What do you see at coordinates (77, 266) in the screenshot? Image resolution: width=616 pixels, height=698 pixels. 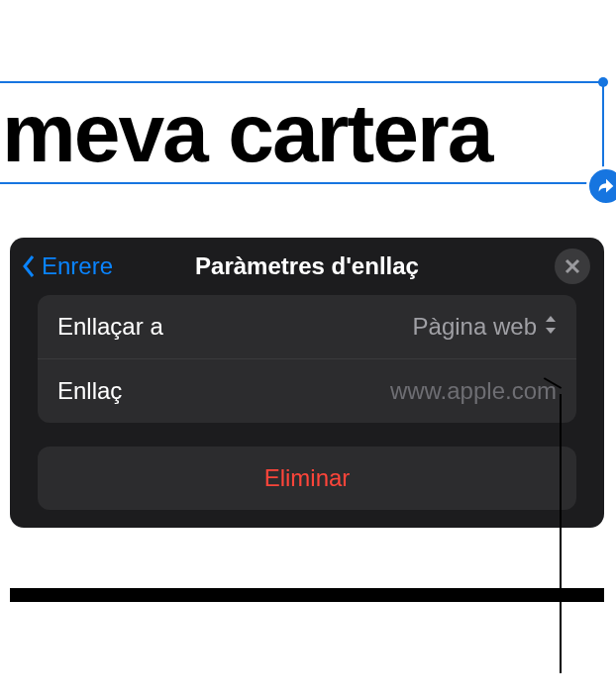 I see `back-label: Enrere` at bounding box center [77, 266].